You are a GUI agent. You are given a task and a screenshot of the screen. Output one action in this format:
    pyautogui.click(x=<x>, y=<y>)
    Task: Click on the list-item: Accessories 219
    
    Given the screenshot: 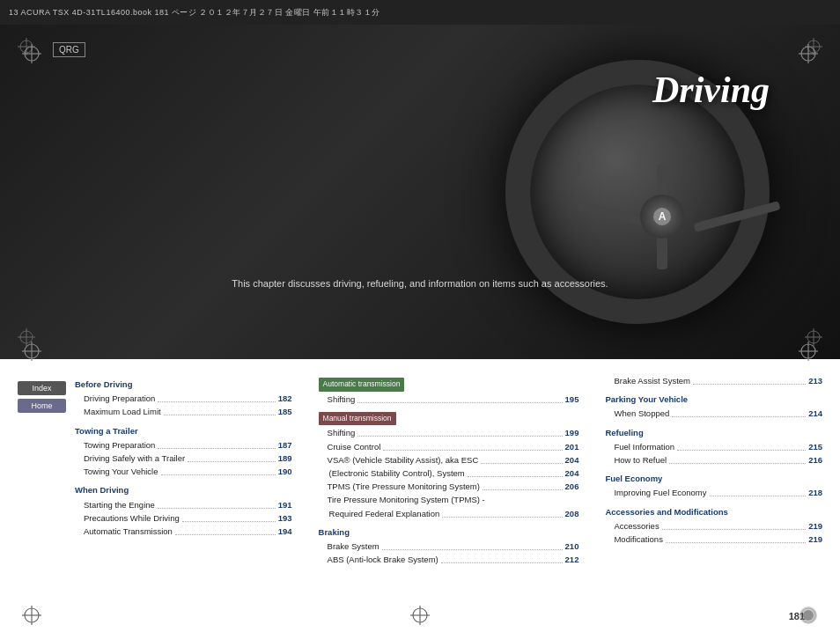 What is the action you would take?
    pyautogui.click(x=713, y=526)
    